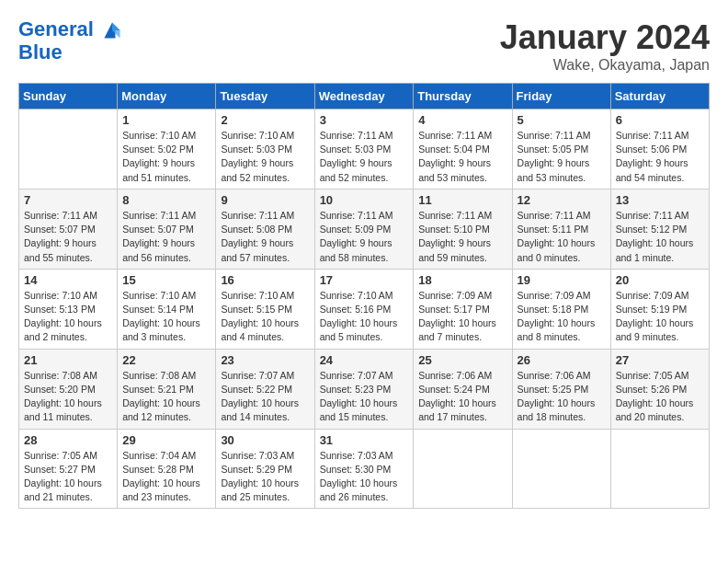  What do you see at coordinates (654, 396) in the screenshot?
I see `day-info: Sunrise: 7:05 AMSunset: 5:26 PMDaylight:…` at bounding box center [654, 396].